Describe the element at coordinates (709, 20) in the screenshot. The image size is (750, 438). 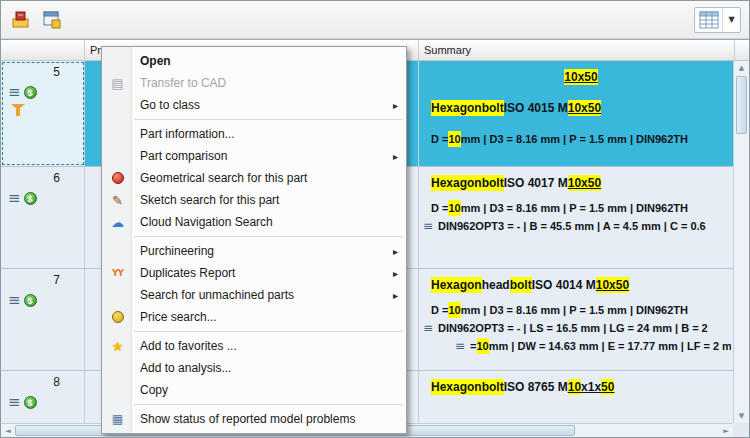
I see `grid-view-button` at that location.